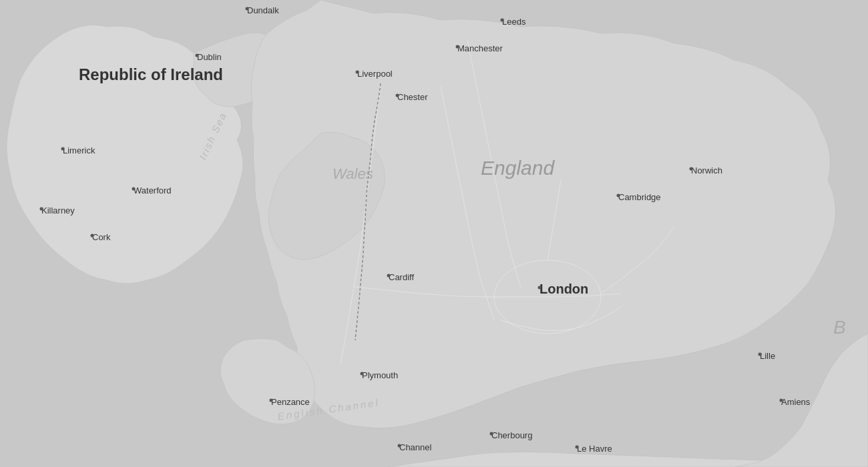 The height and width of the screenshot is (467, 868). Describe the element at coordinates (594, 448) in the screenshot. I see `label-le-havre: Le Havre` at that location.